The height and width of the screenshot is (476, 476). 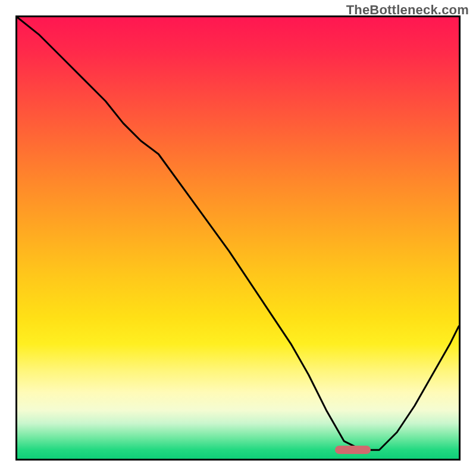 What do you see at coordinates (408, 10) in the screenshot?
I see `watermark-text: TheBottleneck.com` at bounding box center [408, 10].